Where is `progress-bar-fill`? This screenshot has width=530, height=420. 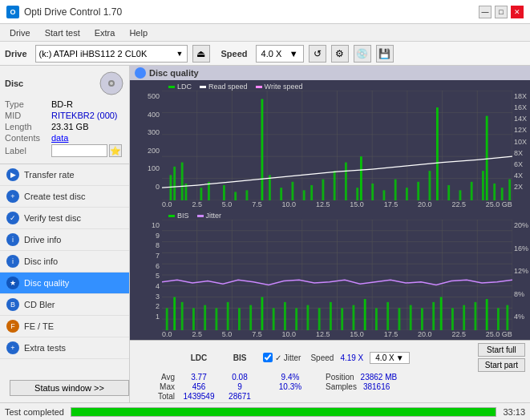 progress-bar-fill is located at coordinates (284, 412).